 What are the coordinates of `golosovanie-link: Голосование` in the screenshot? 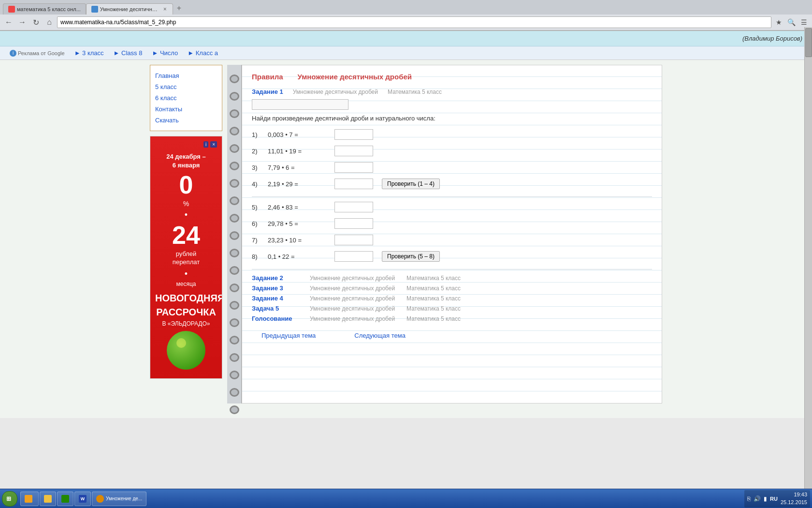 It's located at (276, 318).